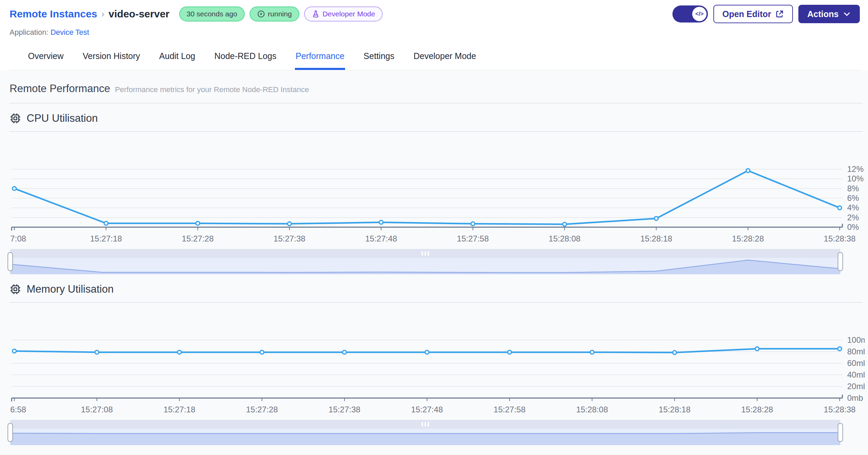 Image resolution: width=868 pixels, height=455 pixels. Describe the element at coordinates (840, 432) in the screenshot. I see `memory-slider-right-handle` at that location.